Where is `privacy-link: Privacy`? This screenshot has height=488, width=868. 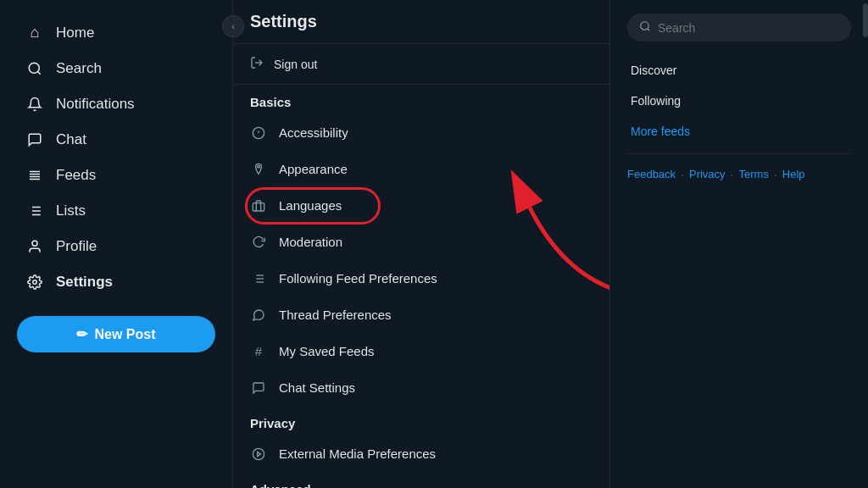 privacy-link: Privacy is located at coordinates (707, 175).